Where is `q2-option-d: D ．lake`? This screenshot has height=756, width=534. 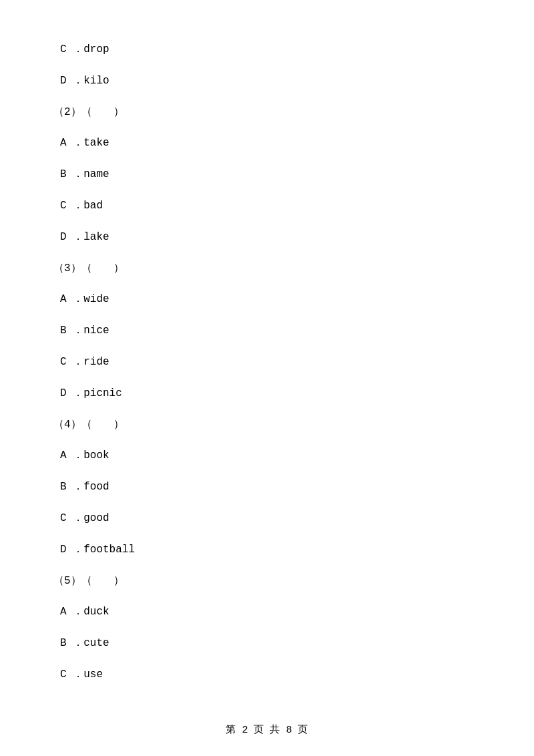 q2-option-d: D ．lake is located at coordinates (267, 238).